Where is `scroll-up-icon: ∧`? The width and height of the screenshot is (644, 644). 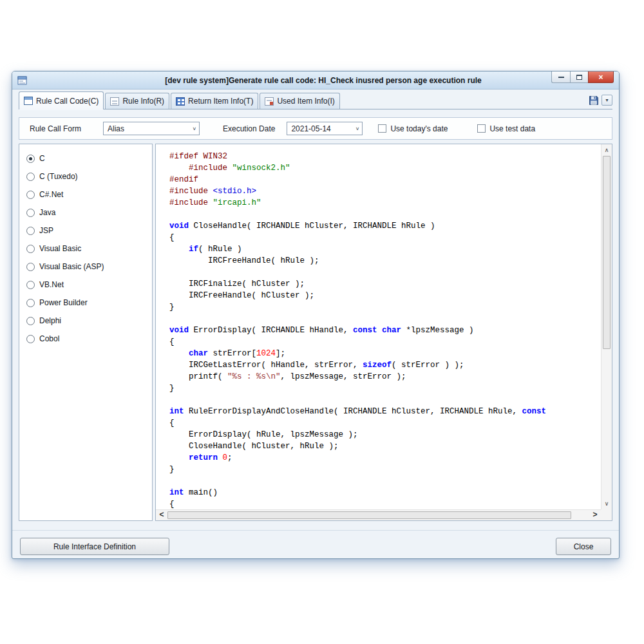 scroll-up-icon: ∧ is located at coordinates (607, 150).